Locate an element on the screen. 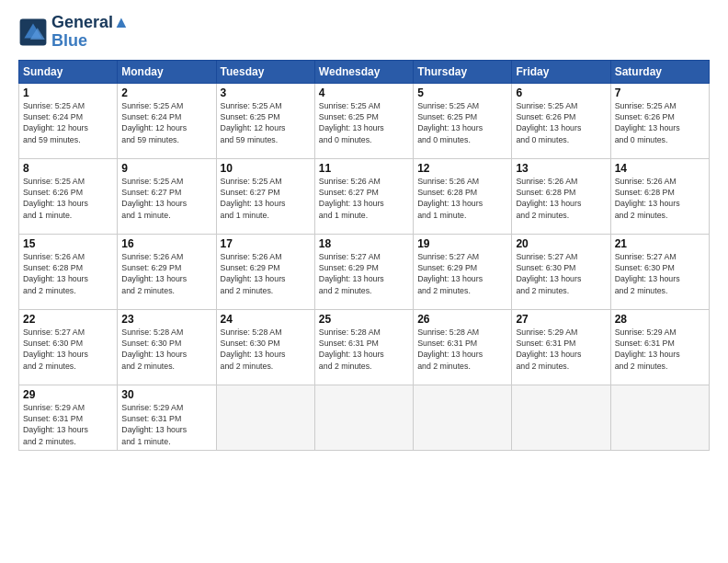 This screenshot has width=728, height=563. day-info-18: Sunrise: 5:27 AM Sunset: 6:29 PM Dayligh… is located at coordinates (364, 274).